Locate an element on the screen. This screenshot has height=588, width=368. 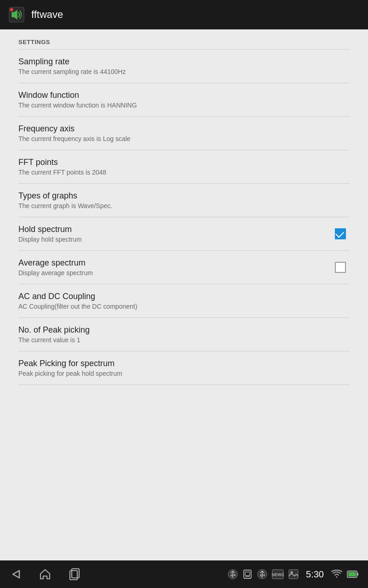
setting-subtitle-peak-picking-spectrum: Peak picking for peak hold spectrum is located at coordinates (184, 373).